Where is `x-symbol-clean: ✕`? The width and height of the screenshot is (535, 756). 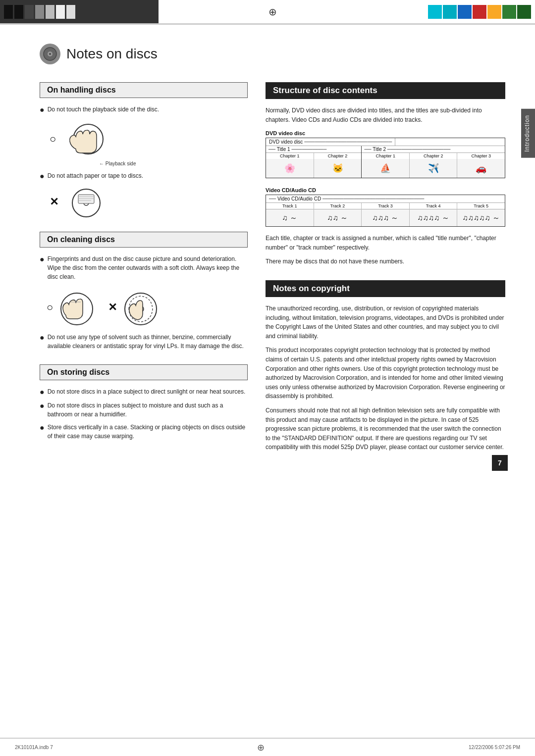 x-symbol-clean: ✕ is located at coordinates (112, 307).